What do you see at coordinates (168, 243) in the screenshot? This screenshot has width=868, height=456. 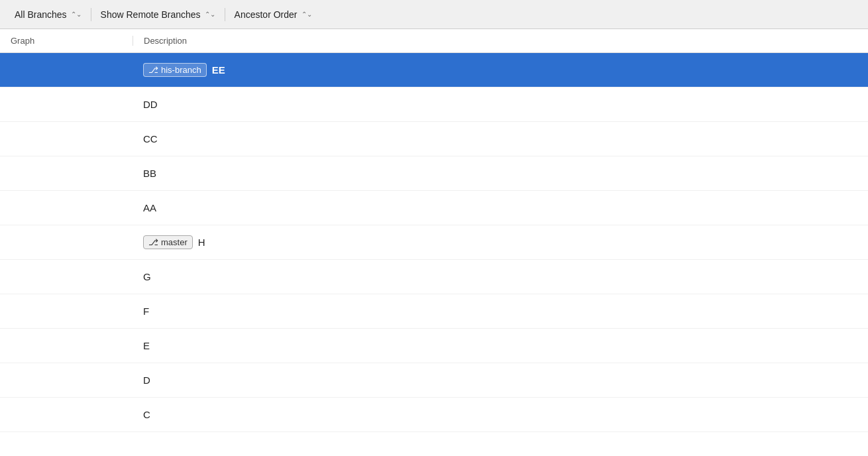 I see `branch-badge-master: ⎇ master` at bounding box center [168, 243].